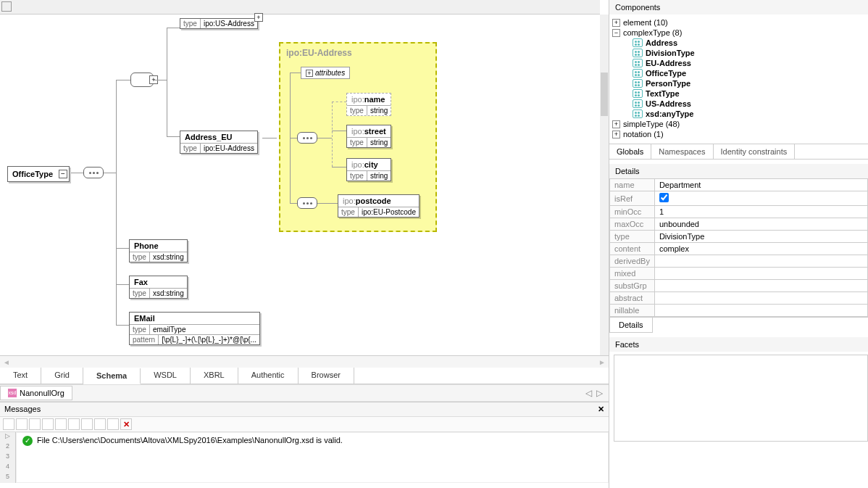  I want to click on nav-next-icon: ▷, so click(600, 393).